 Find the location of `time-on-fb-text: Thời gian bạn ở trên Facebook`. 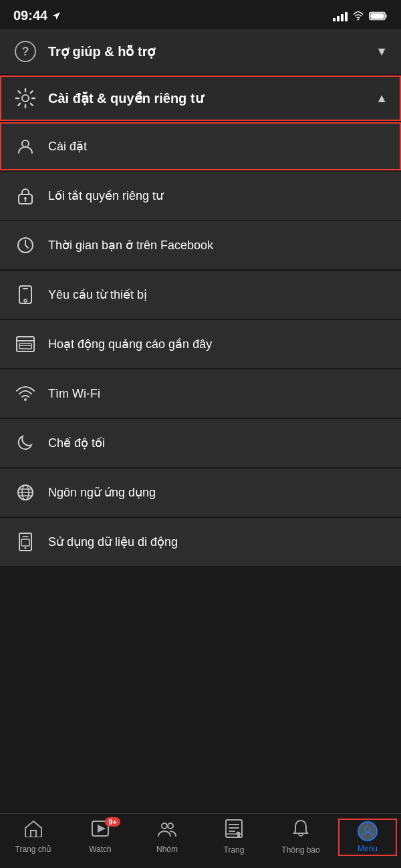

time-on-fb-text: Thời gian bạn ở trên Facebook is located at coordinates (131, 245).